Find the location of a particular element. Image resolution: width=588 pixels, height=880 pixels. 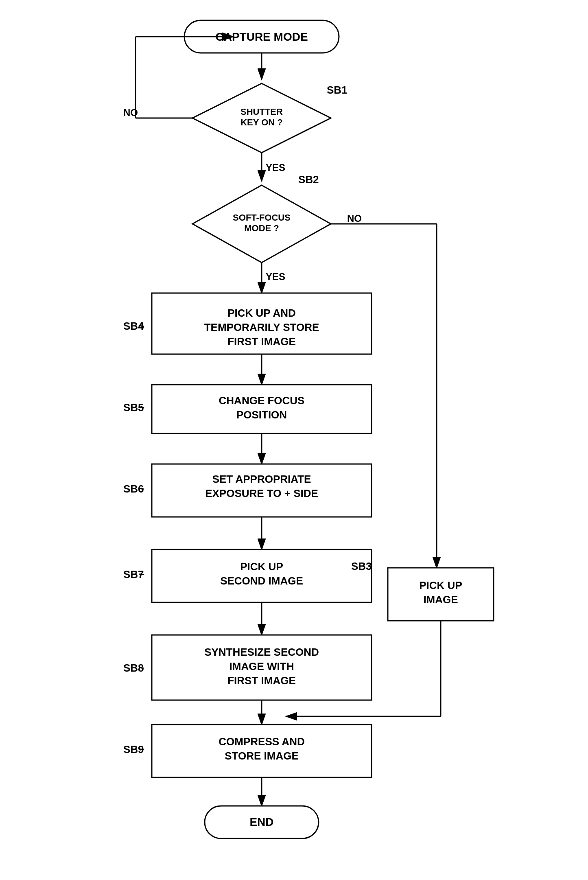

shutter-key-label: SHUTTER is located at coordinates (262, 112).